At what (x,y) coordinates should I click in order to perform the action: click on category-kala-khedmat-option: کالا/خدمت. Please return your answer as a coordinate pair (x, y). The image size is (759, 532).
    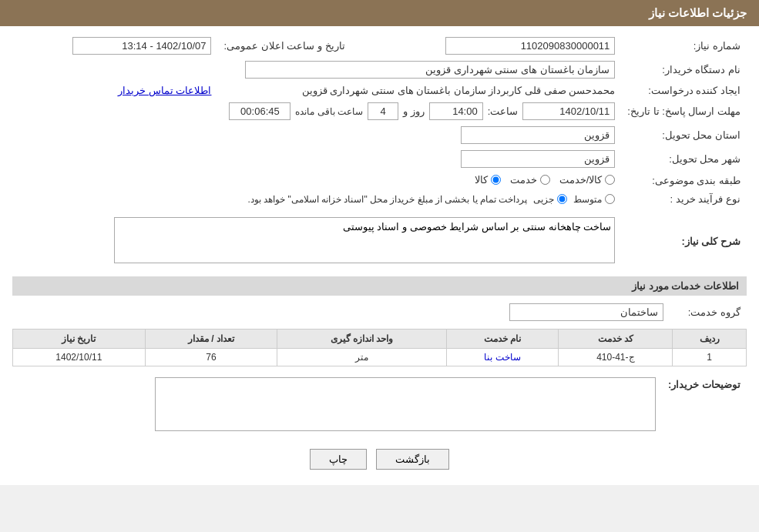
    Looking at the image, I should click on (587, 180).